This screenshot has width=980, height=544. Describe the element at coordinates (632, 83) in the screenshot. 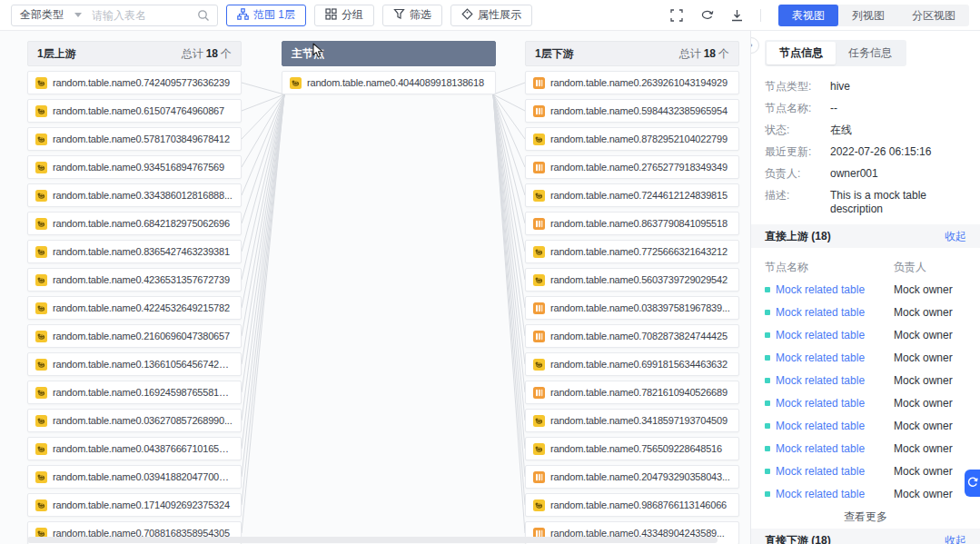

I see `node-card: random.table.name0.2639261043194929` at that location.